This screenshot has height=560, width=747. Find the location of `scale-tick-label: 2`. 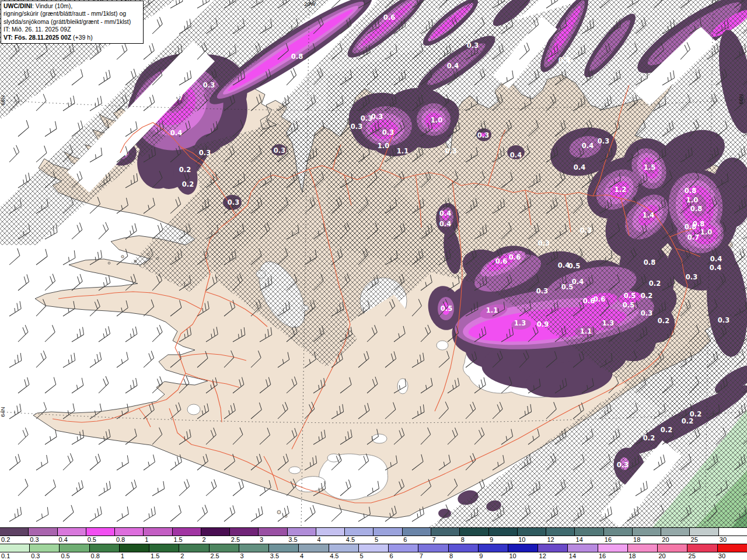

scale-tick-label: 2 is located at coordinates (204, 540).